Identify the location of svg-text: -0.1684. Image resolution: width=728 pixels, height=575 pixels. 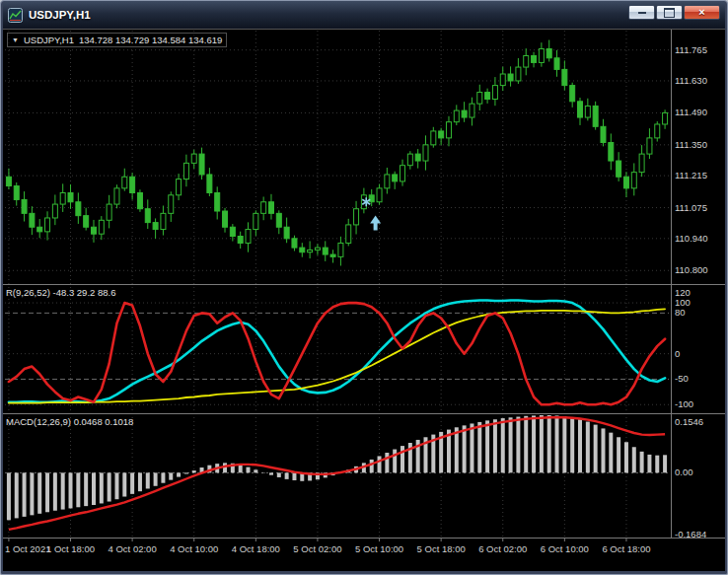
(691, 535).